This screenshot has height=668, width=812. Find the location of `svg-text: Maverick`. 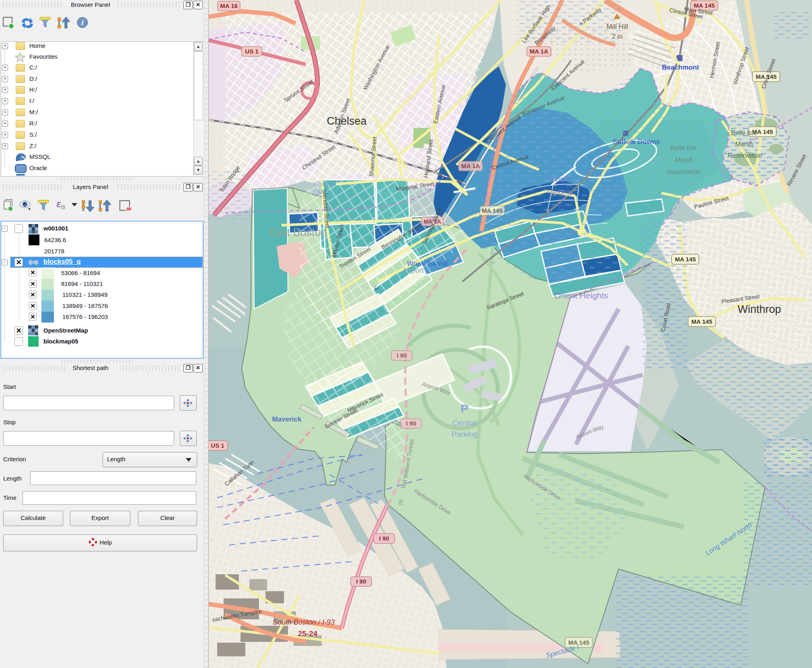

svg-text: Maverick is located at coordinates (287, 419).